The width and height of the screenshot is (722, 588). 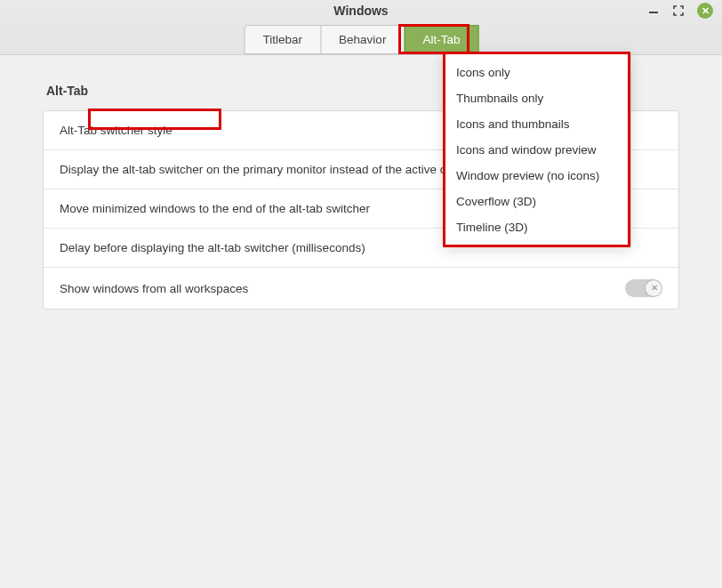 What do you see at coordinates (361, 39) in the screenshot?
I see `tab-bar: Titlebar Behavior Alt-Tab` at bounding box center [361, 39].